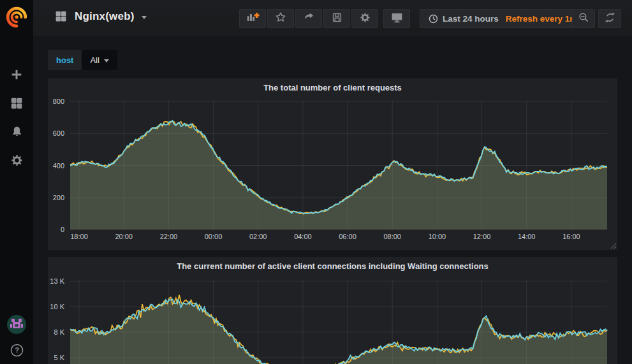 The height and width of the screenshot is (364, 632). What do you see at coordinates (59, 332) in the screenshot?
I see `svg-text: 8 K` at bounding box center [59, 332].